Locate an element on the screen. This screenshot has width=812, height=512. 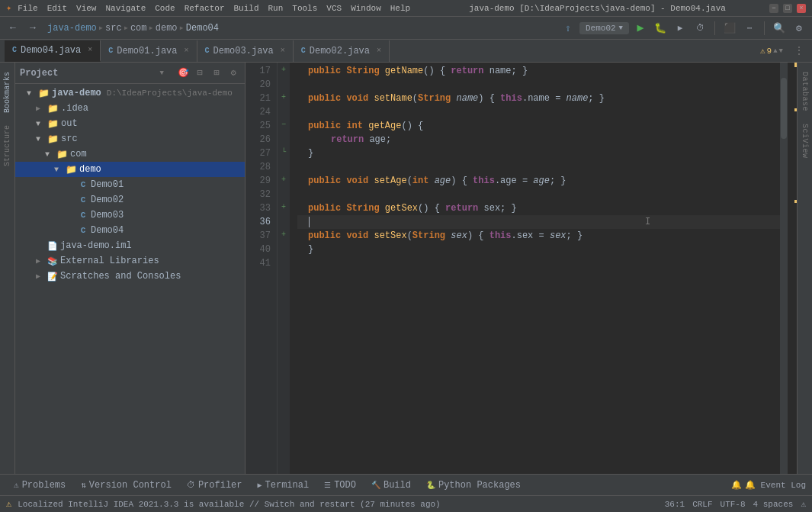
indent-info: 4 spaces is located at coordinates (773, 504).